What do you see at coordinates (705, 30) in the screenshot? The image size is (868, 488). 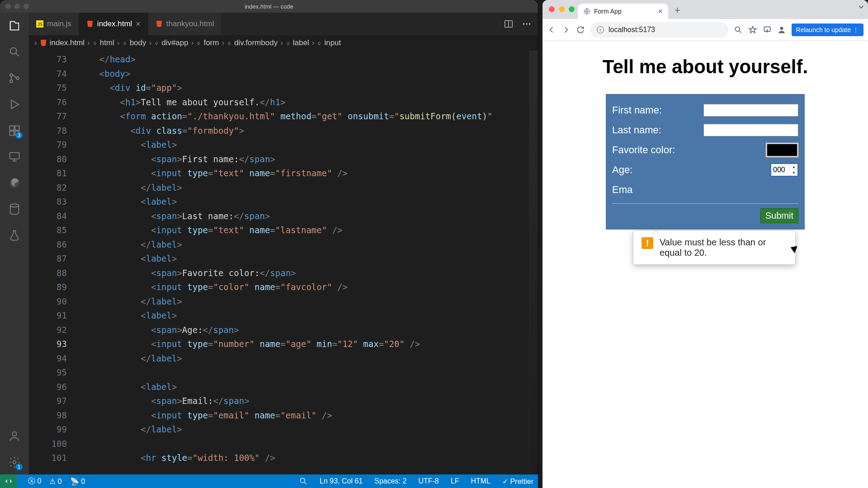 I see `browser-toolbar: i localhost:5173 Relaunch to update ⋮` at bounding box center [705, 30].